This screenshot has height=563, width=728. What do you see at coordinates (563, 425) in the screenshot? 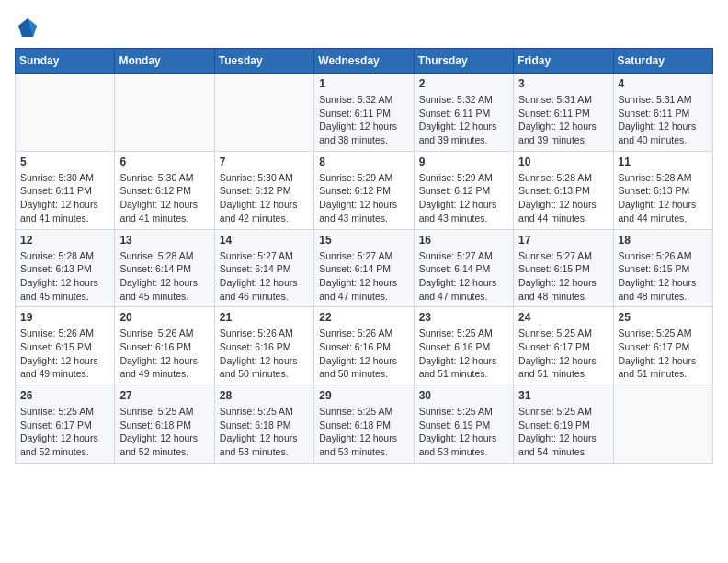
I see `calendar-cell: 31 Sunrise: 5:25 AMSunset: 6:19 PMDaylig…` at bounding box center [563, 425].